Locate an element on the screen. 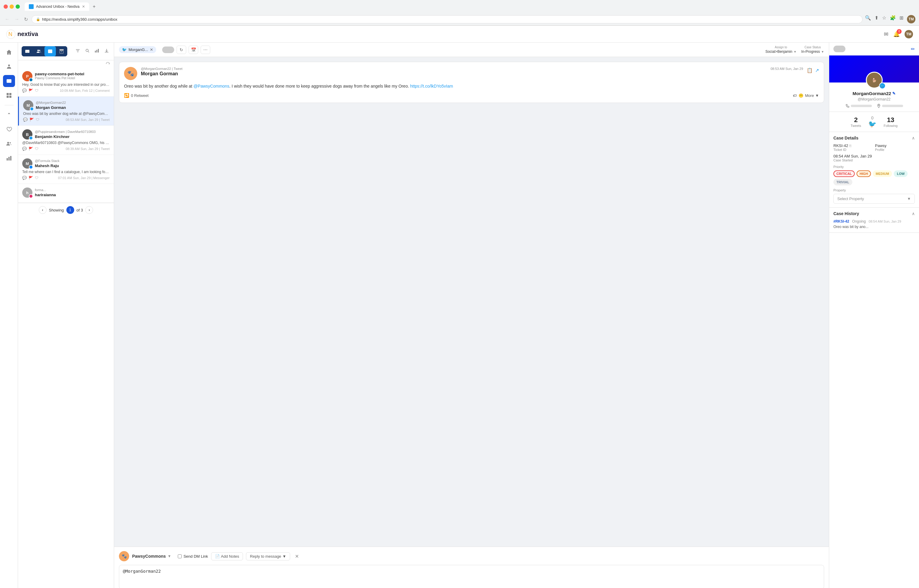  sidebar-heart-icon is located at coordinates (9, 129).